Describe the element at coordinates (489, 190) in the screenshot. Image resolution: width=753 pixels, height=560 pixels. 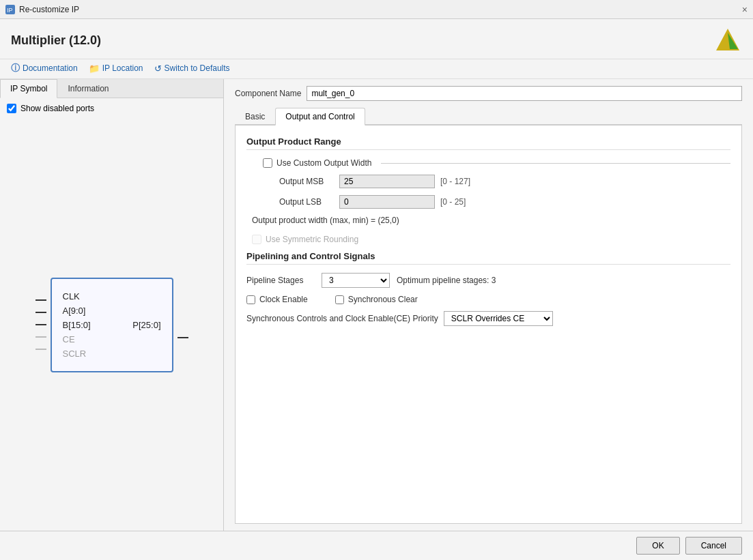
I see `output-product-range-section: Output Product Range Use Custom Output W…` at that location.